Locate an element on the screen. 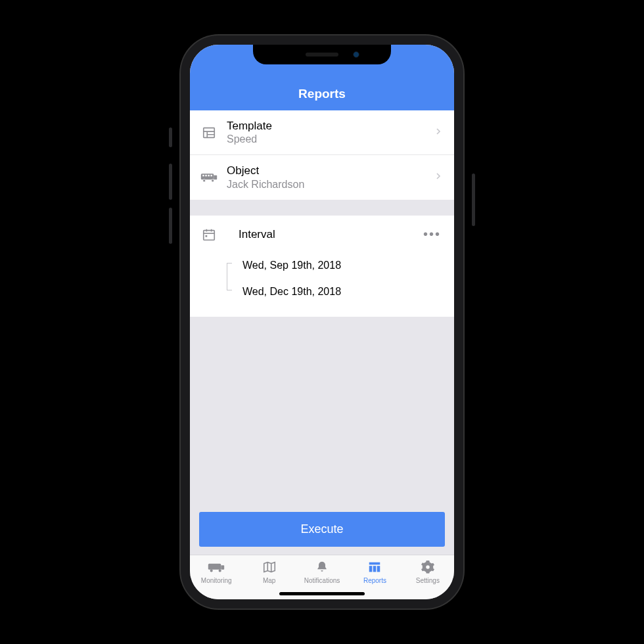  interval-section: Interval ••• Wed, Sep 19th, 2018 Wed, De… is located at coordinates (322, 266).